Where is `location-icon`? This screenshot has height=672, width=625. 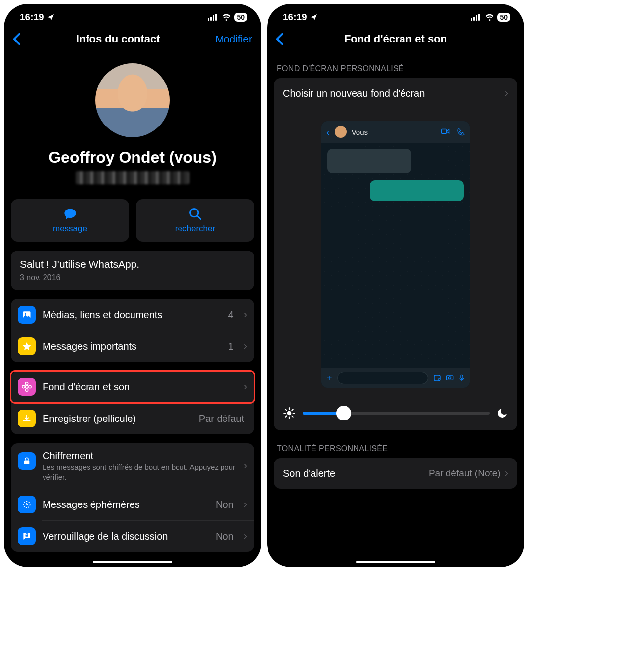 location-icon is located at coordinates (314, 17).